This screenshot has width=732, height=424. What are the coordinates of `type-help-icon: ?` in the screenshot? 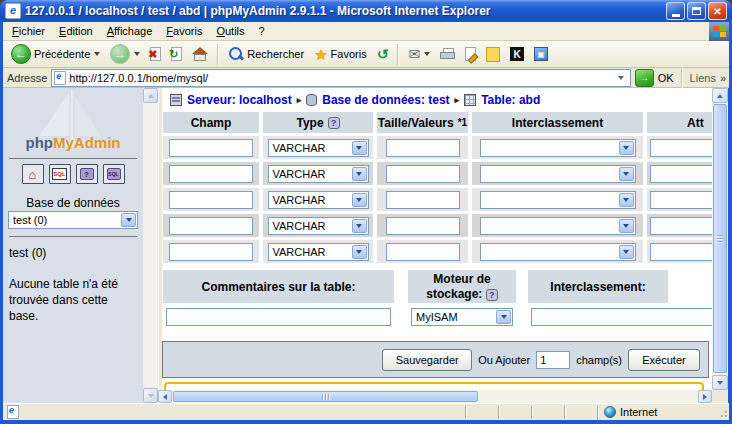 It's located at (334, 123).